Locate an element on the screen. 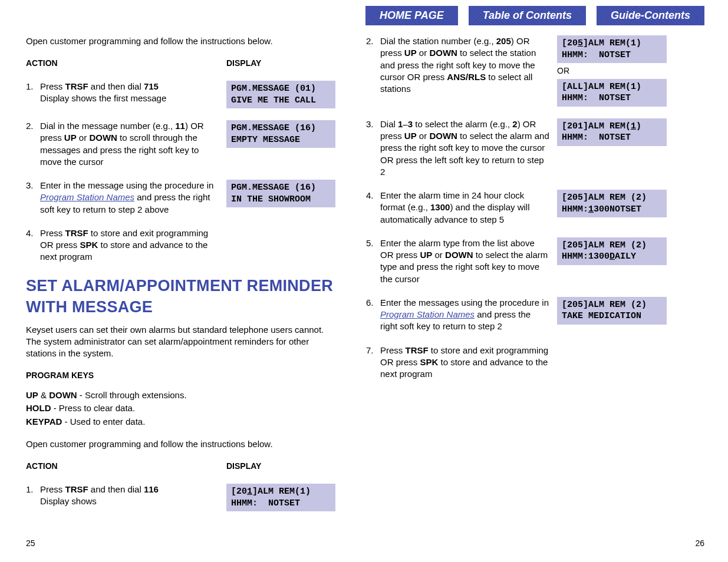  intro-text-2: Open customer programming and follow the… is located at coordinates (180, 444).